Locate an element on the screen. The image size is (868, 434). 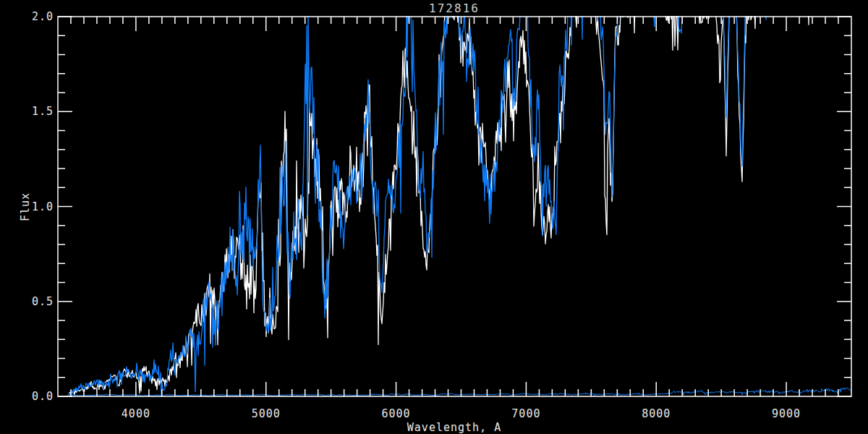
y-tick-label: 0.0 is located at coordinates (43, 396).